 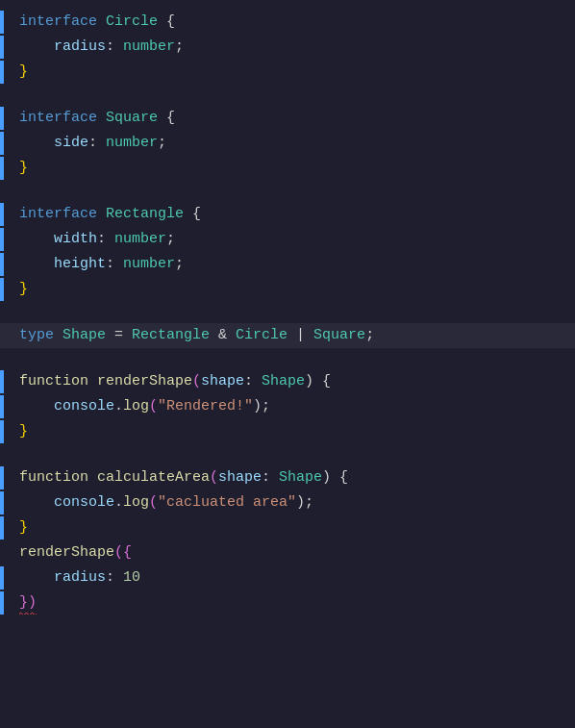 What do you see at coordinates (28, 614) in the screenshot?
I see `error-squiggle` at bounding box center [28, 614].